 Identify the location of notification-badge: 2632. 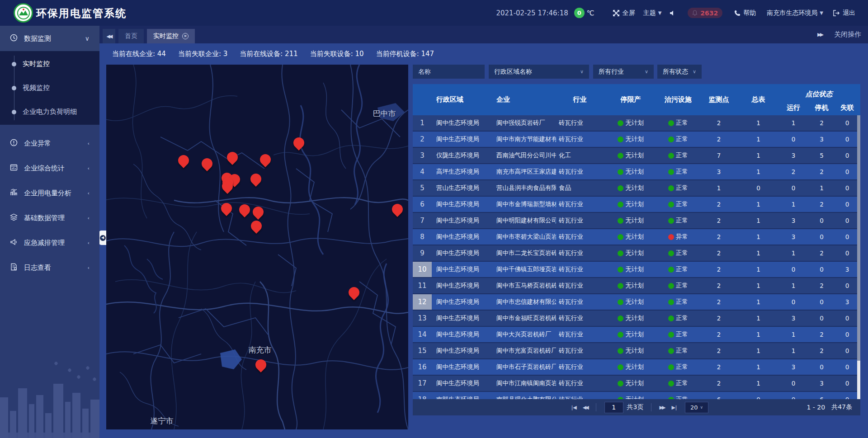
(705, 13).